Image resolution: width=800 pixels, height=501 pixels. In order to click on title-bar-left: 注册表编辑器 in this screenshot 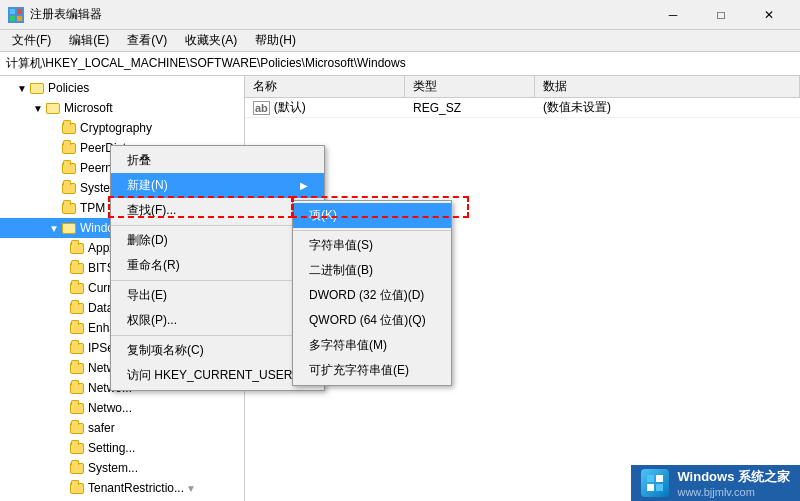, I will do `click(55, 14)`.